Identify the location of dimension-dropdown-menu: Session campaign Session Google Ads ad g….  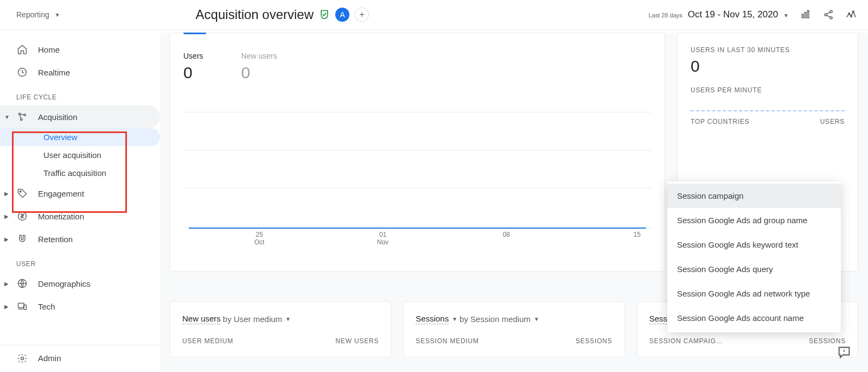
(754, 257).